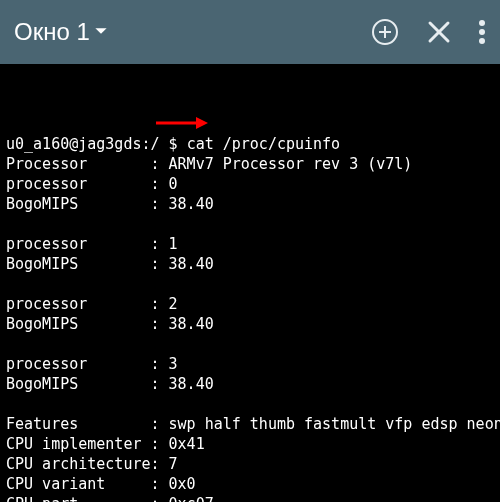 The width and height of the screenshot is (500, 502). Describe the element at coordinates (164, 144) in the screenshot. I see `prompt-path: :/ $` at that location.